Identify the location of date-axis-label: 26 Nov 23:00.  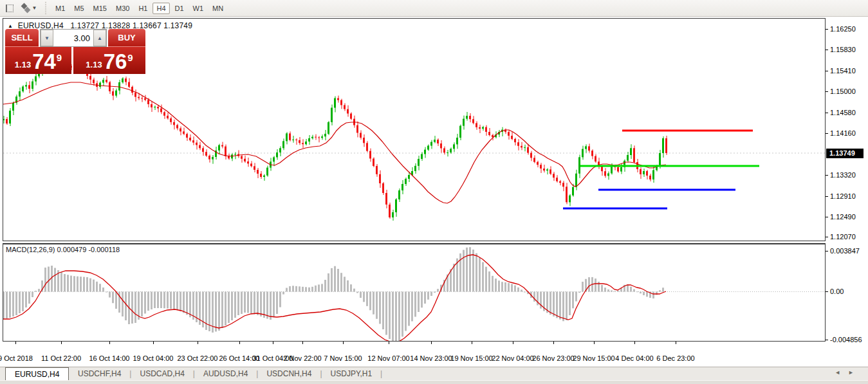
(553, 358).